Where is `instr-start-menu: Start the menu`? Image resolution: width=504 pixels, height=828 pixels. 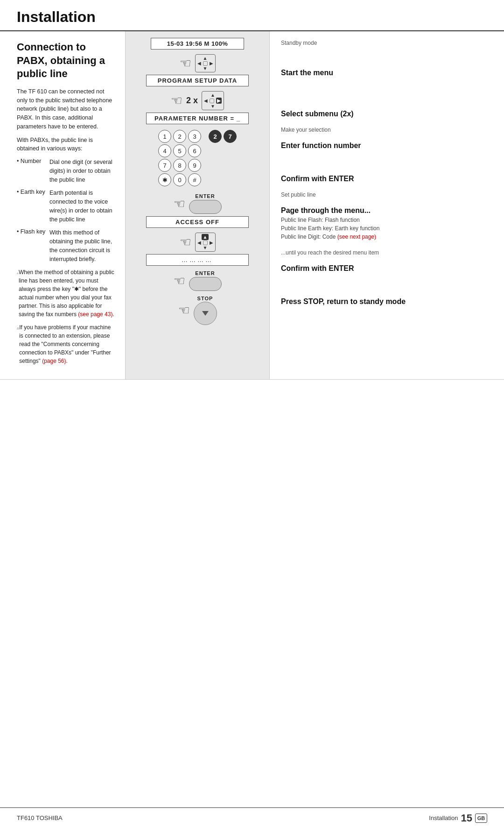 instr-start-menu: Start the menu is located at coordinates (388, 73).